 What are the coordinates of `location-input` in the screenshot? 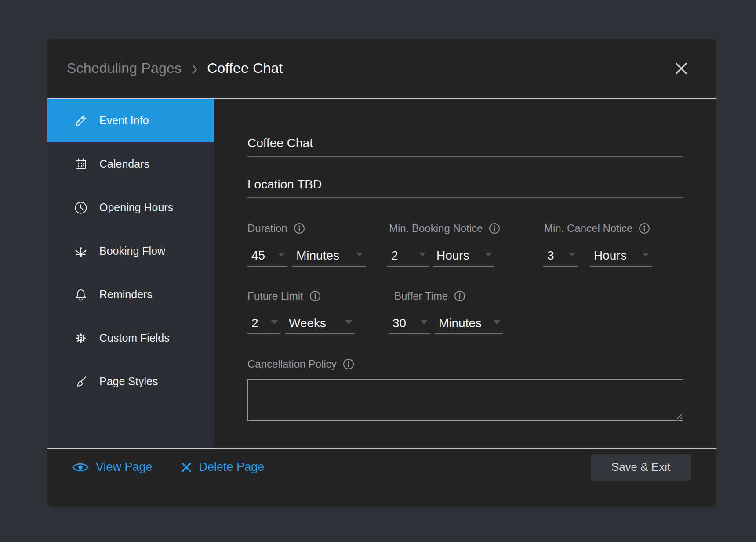 It's located at (465, 188).